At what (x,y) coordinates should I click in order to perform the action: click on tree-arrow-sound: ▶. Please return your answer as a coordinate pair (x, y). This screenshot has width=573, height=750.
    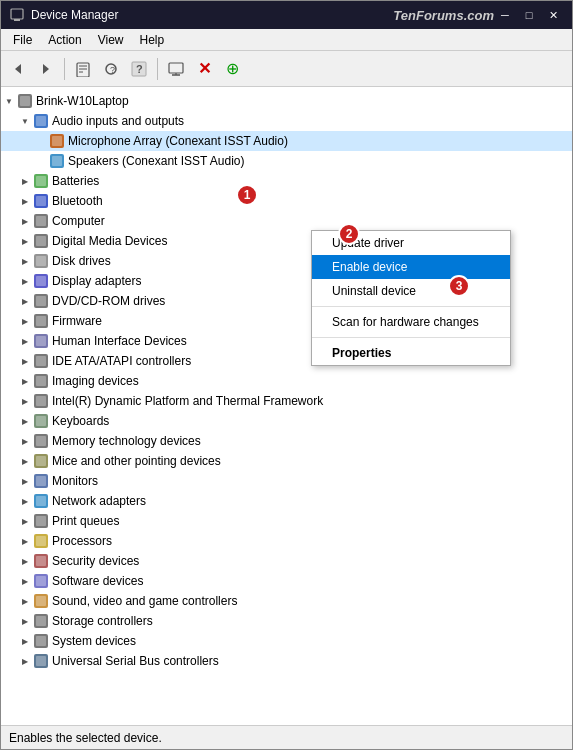
    Looking at the image, I should click on (25, 601).